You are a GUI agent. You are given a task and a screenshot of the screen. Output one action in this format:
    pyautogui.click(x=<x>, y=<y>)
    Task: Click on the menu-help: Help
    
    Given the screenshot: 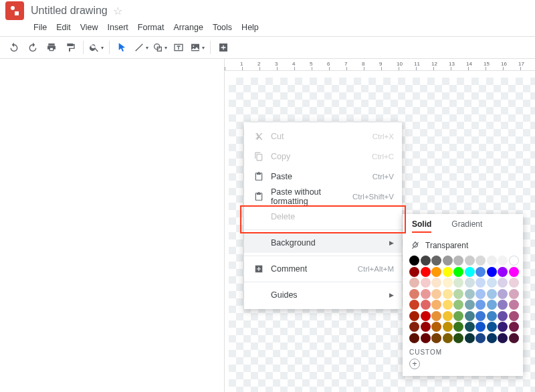 What is the action you would take?
    pyautogui.click(x=250, y=27)
    